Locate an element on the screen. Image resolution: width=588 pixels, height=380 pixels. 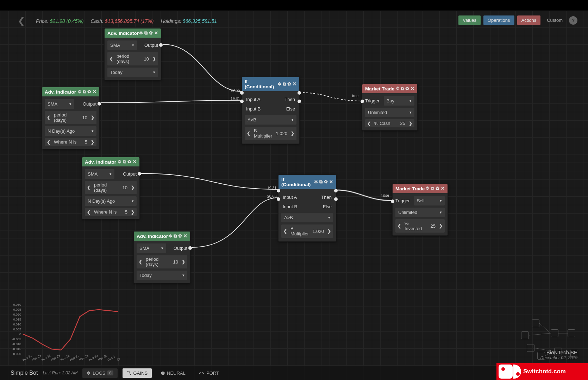
tab-logs: ✲ LOGS 6 is located at coordinates (100, 373).